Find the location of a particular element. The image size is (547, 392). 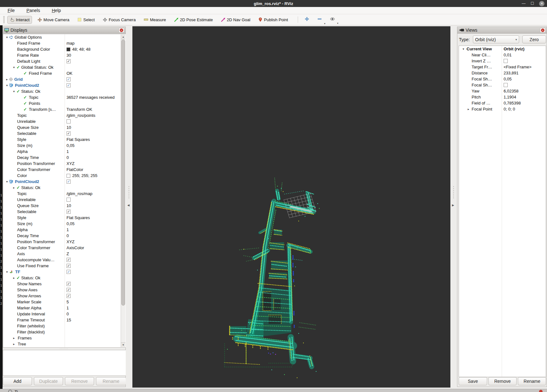

menu-help: Help is located at coordinates (59, 10).